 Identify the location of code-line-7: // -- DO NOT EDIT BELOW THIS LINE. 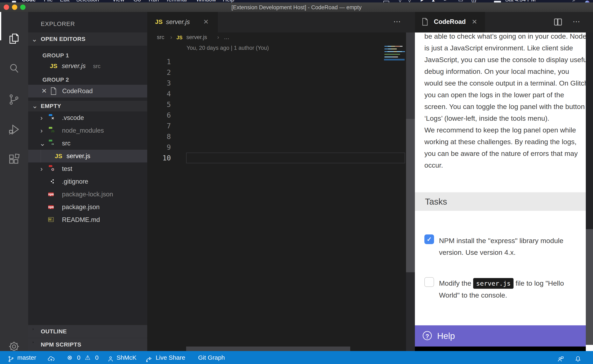
(296, 126).